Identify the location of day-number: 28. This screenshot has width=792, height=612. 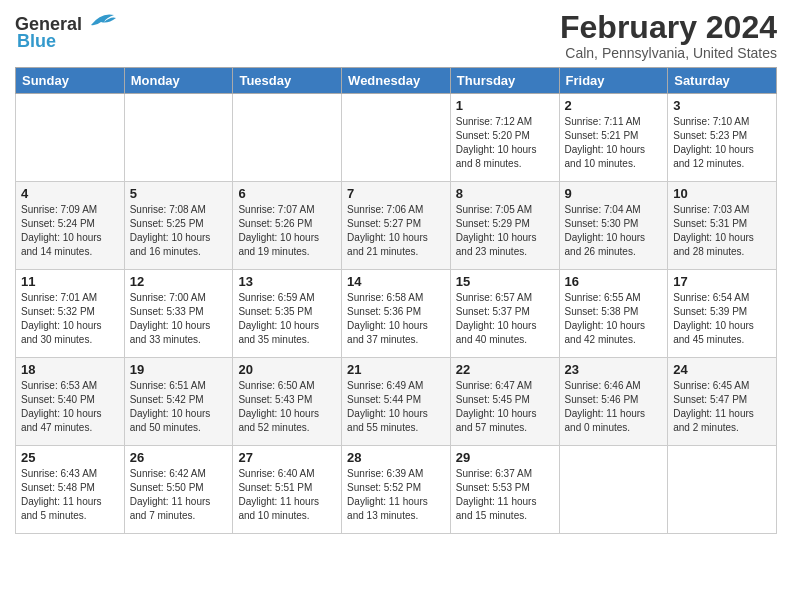
(396, 458).